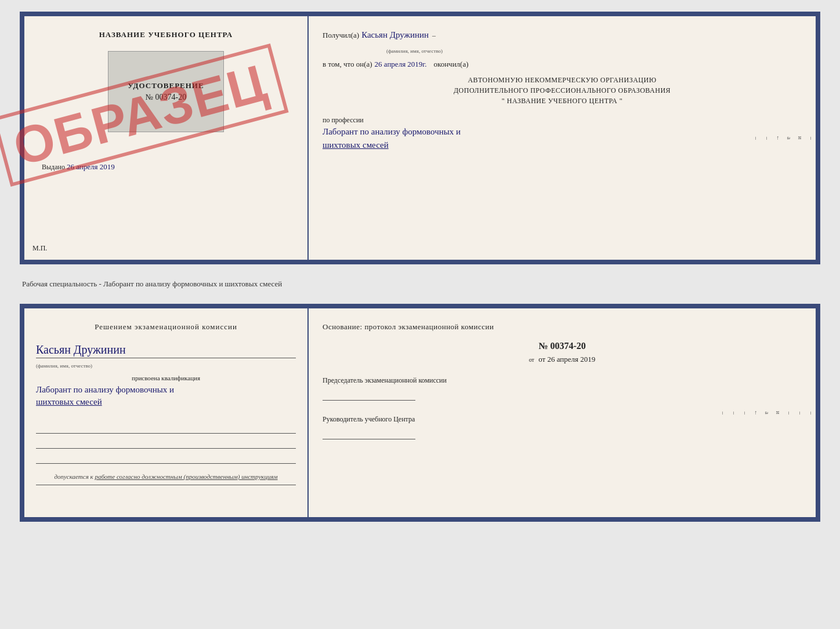  I want to click on poluchil-label: Получил(а), so click(341, 35).